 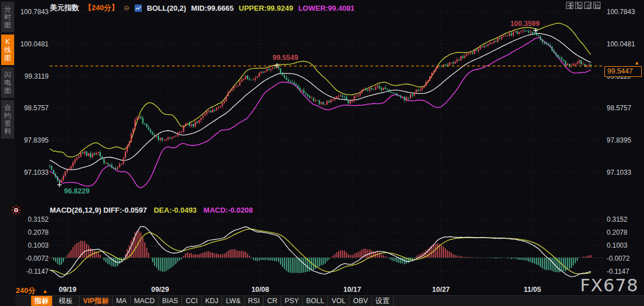 I want to click on sidebar-item-4: 合约资料, so click(x=8, y=119).